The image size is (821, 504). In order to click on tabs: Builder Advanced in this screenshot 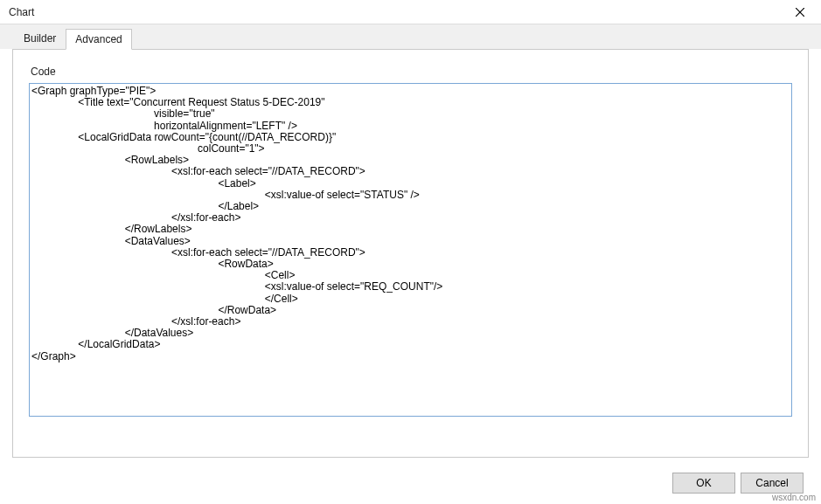, I will do `click(413, 38)`.